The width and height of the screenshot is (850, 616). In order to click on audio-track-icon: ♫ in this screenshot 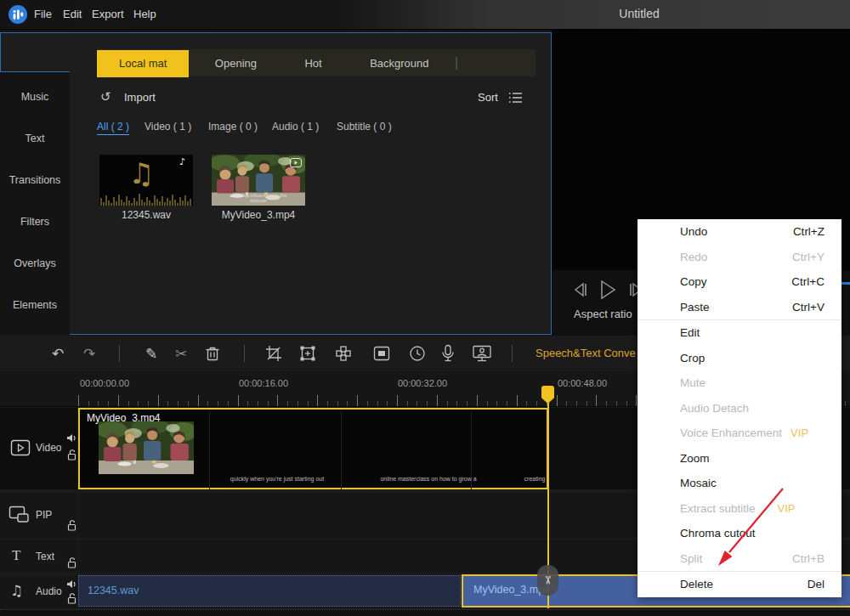, I will do `click(17, 591)`.